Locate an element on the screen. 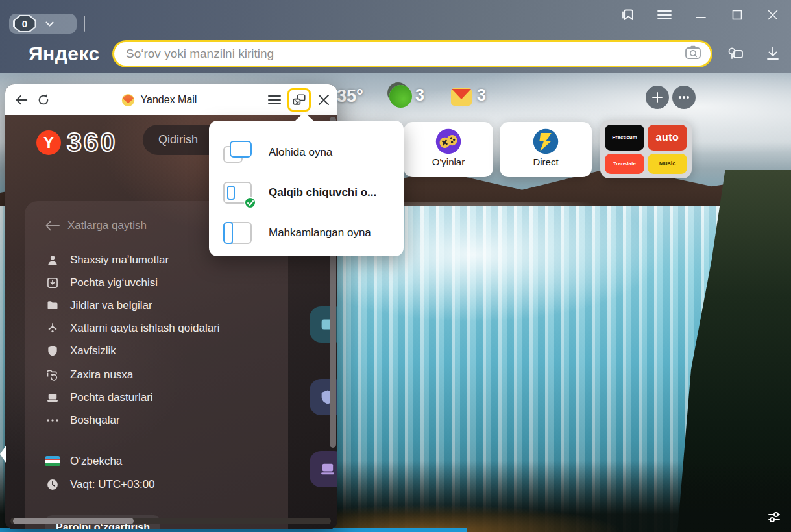 This screenshot has height=532, width=791. reload-icon is located at coordinates (43, 100).